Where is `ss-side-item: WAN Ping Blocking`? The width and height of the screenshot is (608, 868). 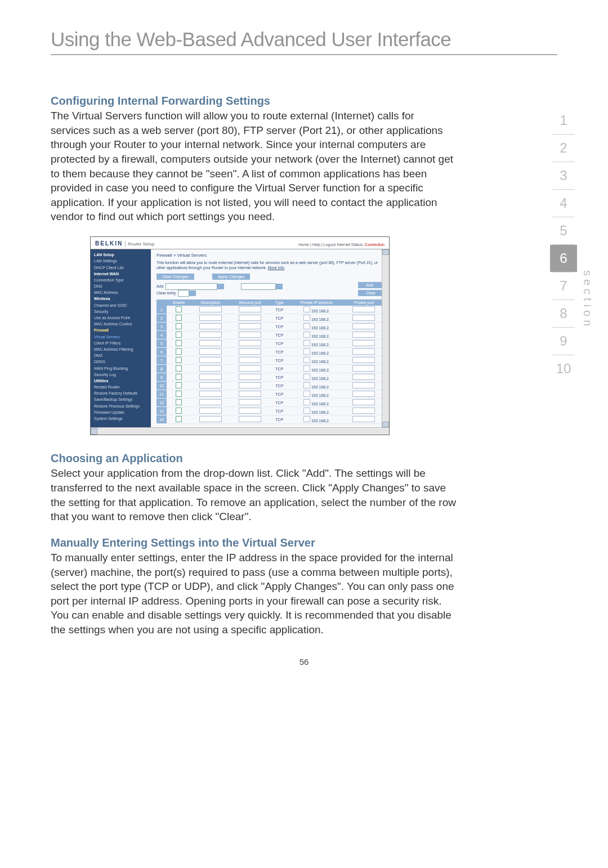
ss-side-item: WAN Ping Blocking is located at coordinates (120, 368).